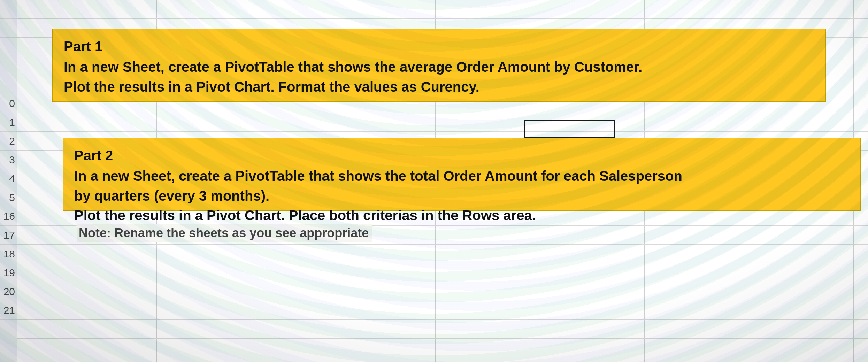 This screenshot has height=362, width=868. Describe the element at coordinates (9, 122) in the screenshot. I see `row-header: 1` at that location.